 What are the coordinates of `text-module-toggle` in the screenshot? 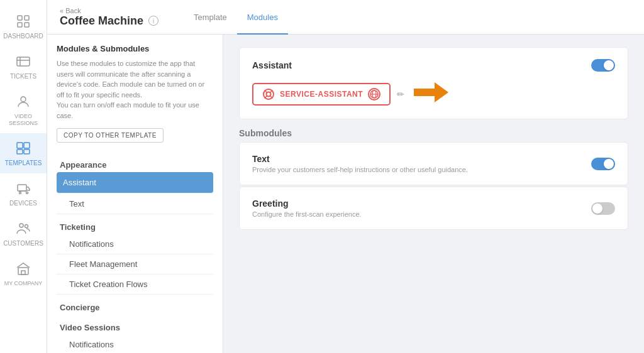 It's located at (603, 164).